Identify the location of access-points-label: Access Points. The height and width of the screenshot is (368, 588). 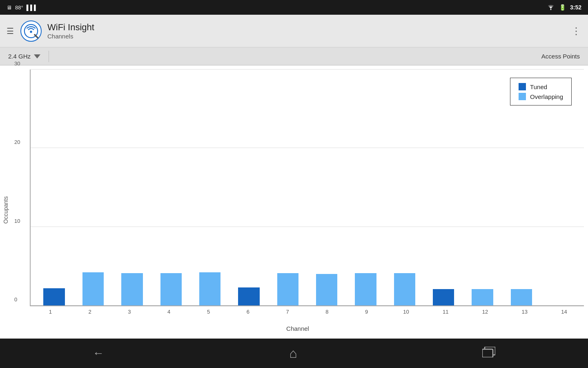
(561, 56).